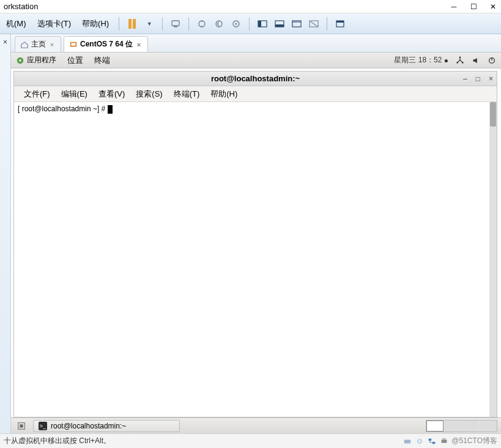 The width and height of the screenshot is (501, 448). What do you see at coordinates (476, 61) in the screenshot?
I see `volume-icon` at bounding box center [476, 61].